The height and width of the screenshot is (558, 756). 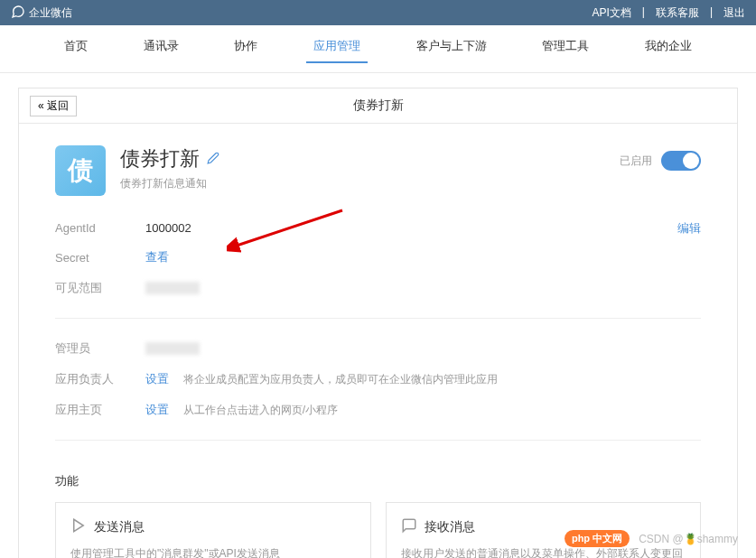 I want to click on secret-view-link: 查看, so click(x=157, y=257).